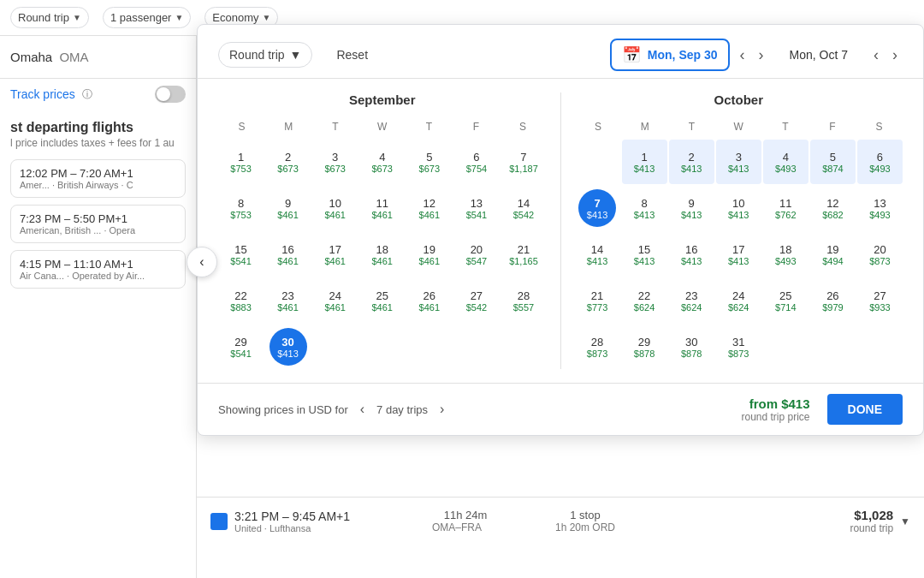 Image resolution: width=924 pixels, height=578 pixels. Describe the element at coordinates (476, 208) in the screenshot. I see `day-cell: 13$541` at that location.